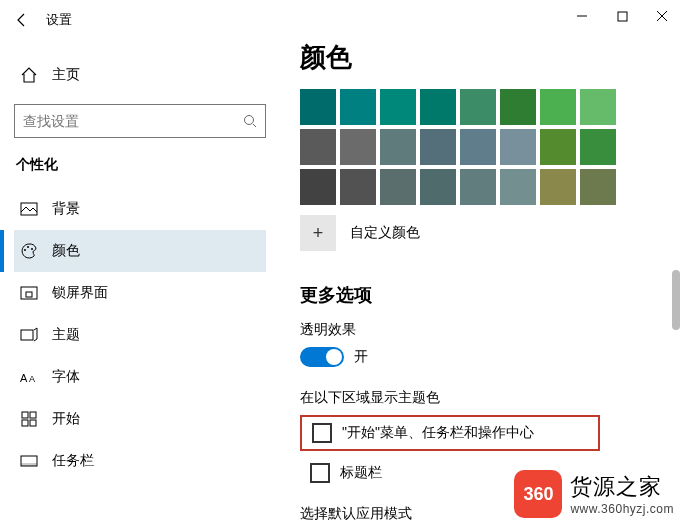 Image resolution: width=682 pixels, height=528 pixels. Describe the element at coordinates (140, 377) in the screenshot. I see `nav-item-fonts: AA 字体` at that location.